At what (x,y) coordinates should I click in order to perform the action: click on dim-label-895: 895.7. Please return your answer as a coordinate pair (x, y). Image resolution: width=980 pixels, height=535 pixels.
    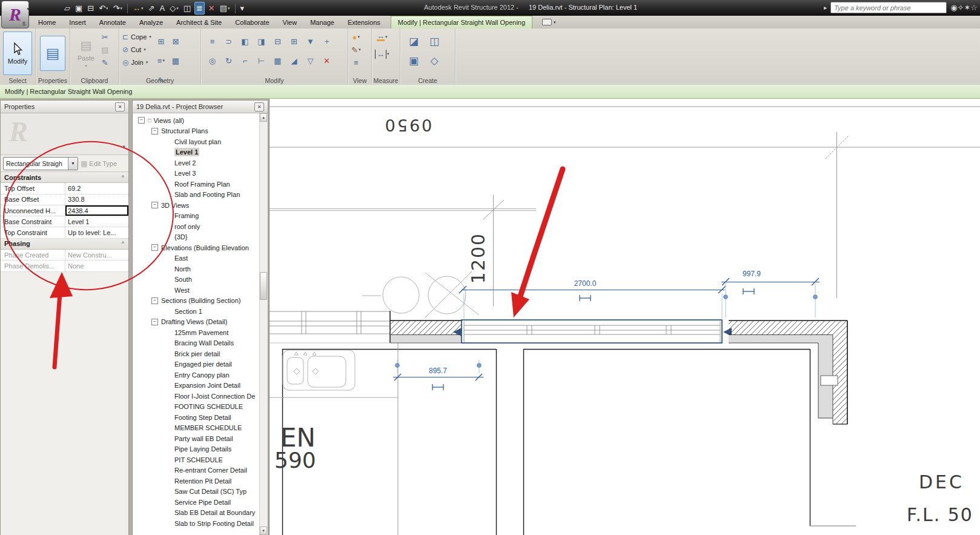
    Looking at the image, I should click on (438, 371).